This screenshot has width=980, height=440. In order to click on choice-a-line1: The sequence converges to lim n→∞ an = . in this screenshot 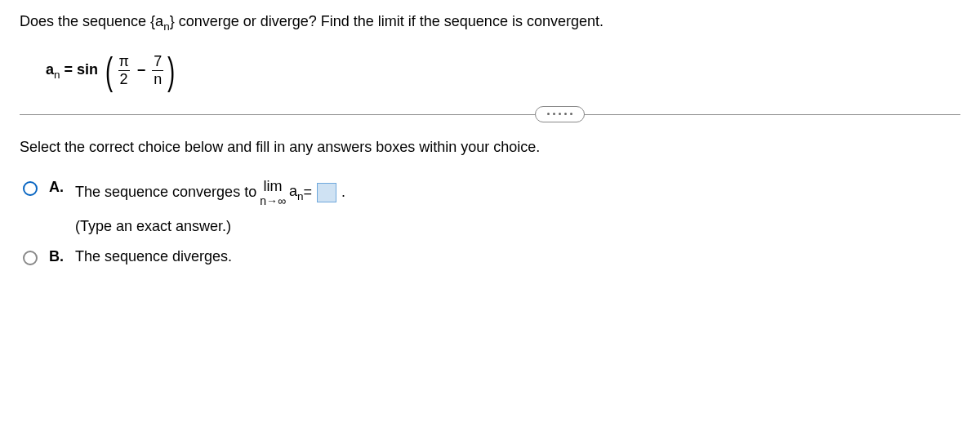, I will do `click(211, 193)`.